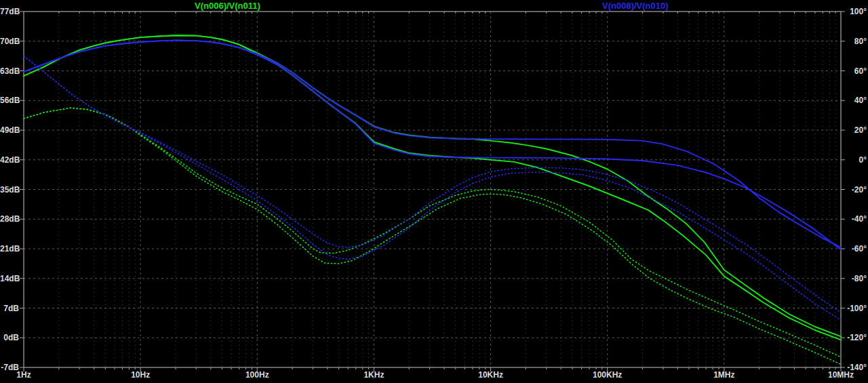 This screenshot has width=868, height=383. What do you see at coordinates (856, 41) in the screenshot?
I see `y-right-tick-80°: 80°` at bounding box center [856, 41].